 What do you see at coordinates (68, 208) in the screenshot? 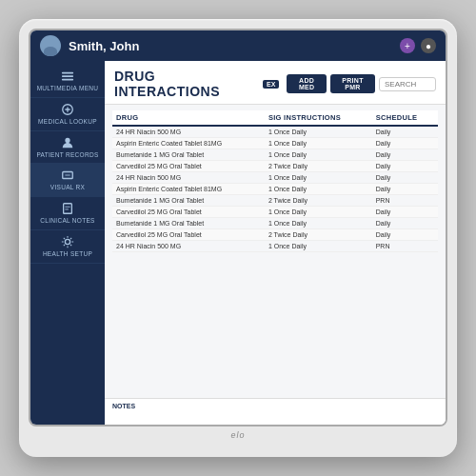
I see `clinical-notes-icon` at bounding box center [68, 208].